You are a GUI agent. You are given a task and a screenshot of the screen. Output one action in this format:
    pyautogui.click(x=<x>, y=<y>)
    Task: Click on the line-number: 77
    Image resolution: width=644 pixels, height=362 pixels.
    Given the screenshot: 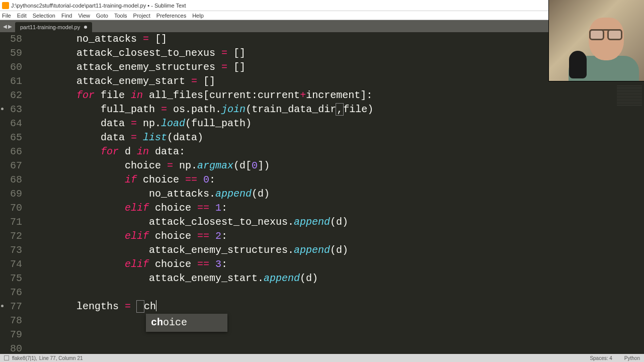 What is the action you would take?
    pyautogui.click(x=11, y=307)
    